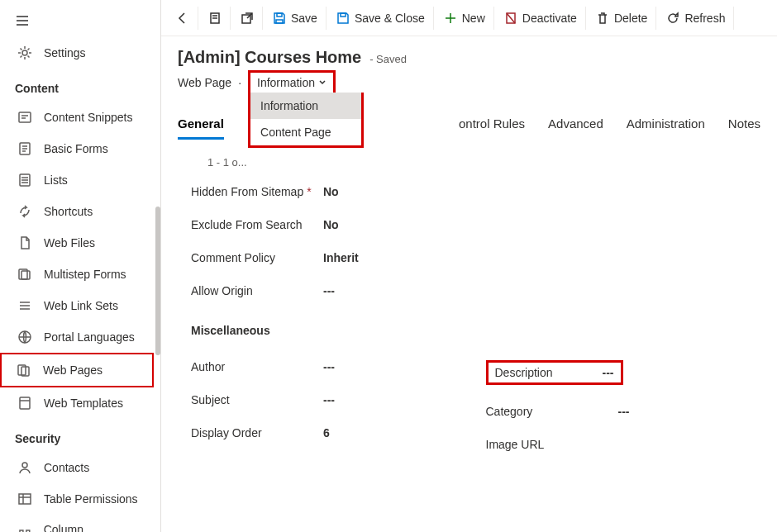 This screenshot has width=777, height=532. Describe the element at coordinates (550, 18) in the screenshot. I see `toolbar-label: Deactivate` at that location.